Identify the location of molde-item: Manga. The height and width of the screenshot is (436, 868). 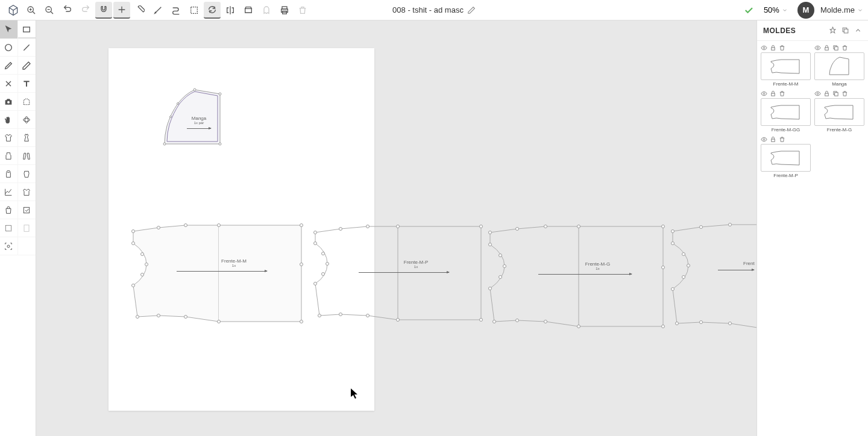
(839, 66).